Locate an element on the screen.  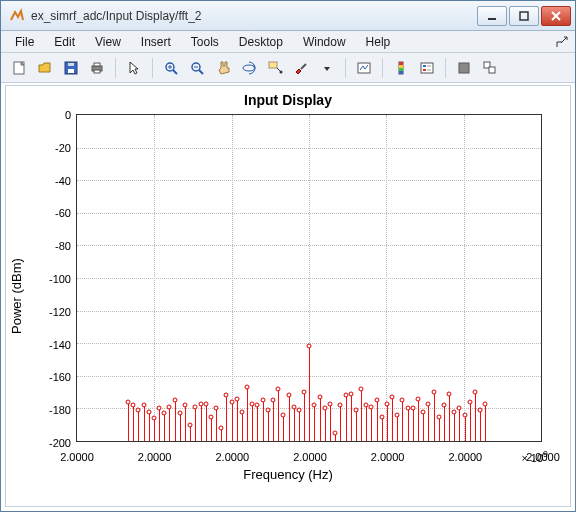
menu-desktop: Desktop is located at coordinates (261, 42).